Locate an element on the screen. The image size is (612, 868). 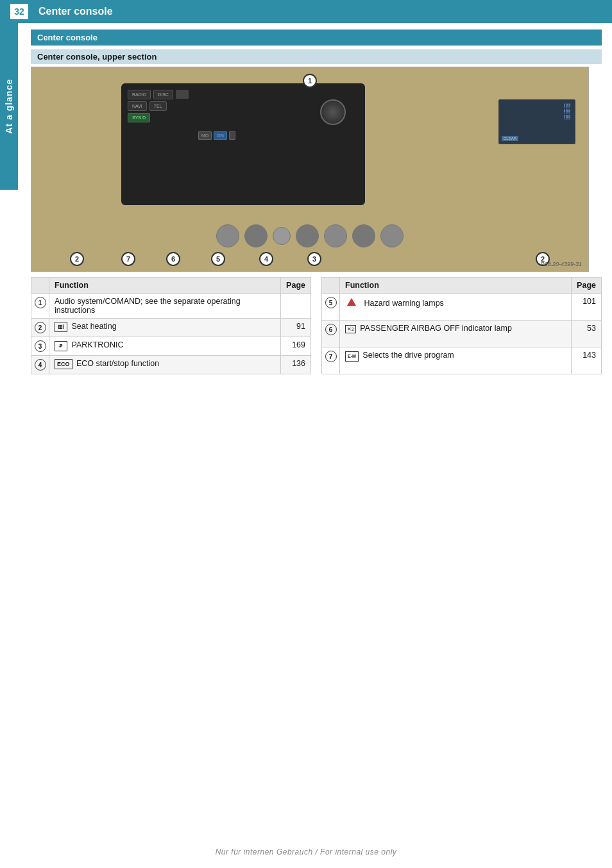
annotation-5: 5 is located at coordinates (218, 259).